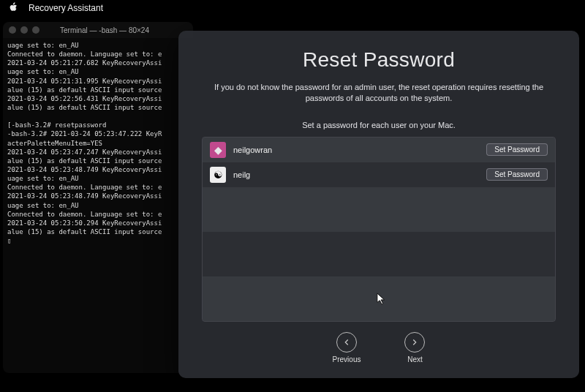 The width and height of the screenshot is (585, 392). What do you see at coordinates (36, 30) in the screenshot?
I see `zoom-icon` at bounding box center [36, 30].